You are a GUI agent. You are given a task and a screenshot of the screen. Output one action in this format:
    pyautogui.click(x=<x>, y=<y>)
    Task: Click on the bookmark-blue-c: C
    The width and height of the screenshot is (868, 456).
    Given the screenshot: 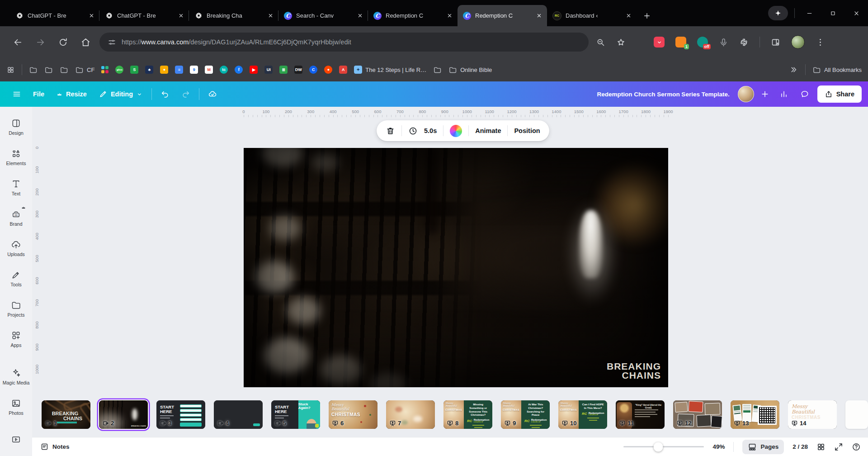 What is the action you would take?
    pyautogui.click(x=313, y=70)
    